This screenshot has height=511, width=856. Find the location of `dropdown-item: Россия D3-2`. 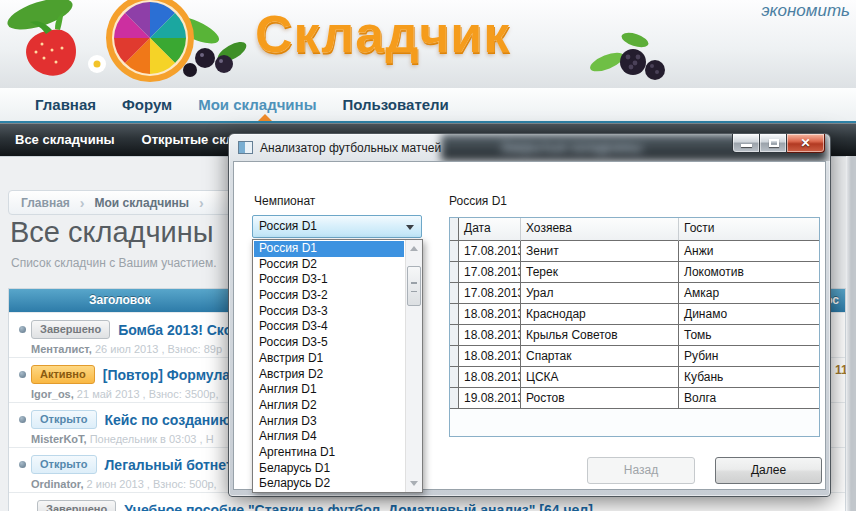

dropdown-item: Россия D3-2 is located at coordinates (329, 296).